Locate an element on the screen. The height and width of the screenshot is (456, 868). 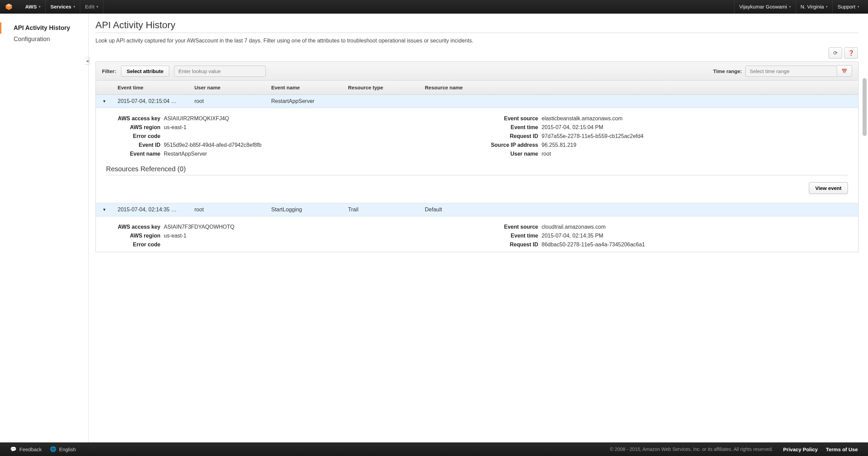
help-button: ❓ is located at coordinates (851, 53).